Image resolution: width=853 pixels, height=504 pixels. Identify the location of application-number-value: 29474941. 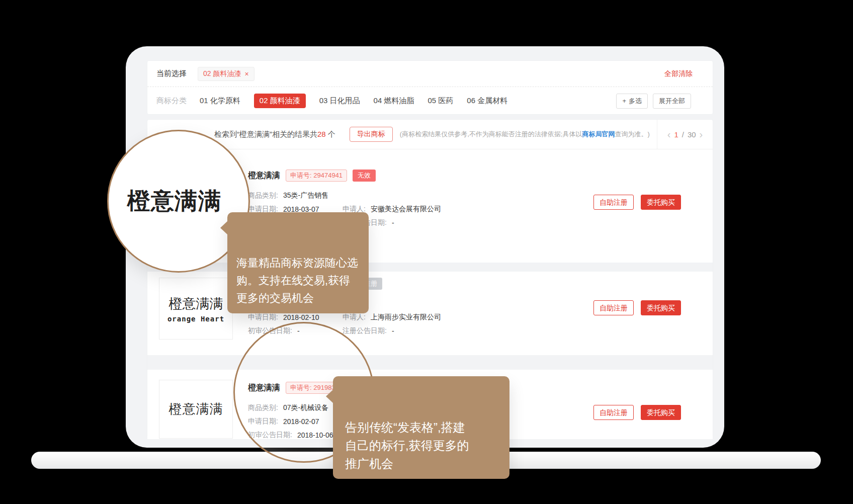
(328, 175).